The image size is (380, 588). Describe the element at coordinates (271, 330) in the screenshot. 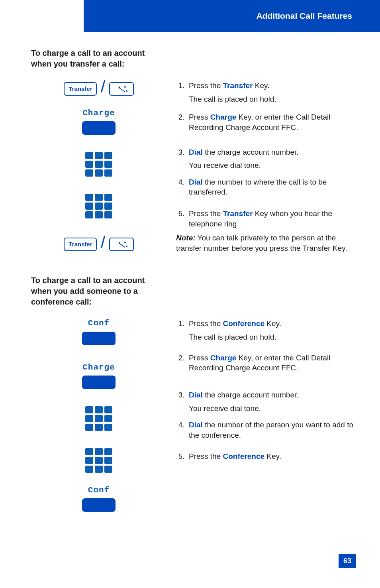

I see `step-1: Press the Conference Key. The call is pl…` at that location.